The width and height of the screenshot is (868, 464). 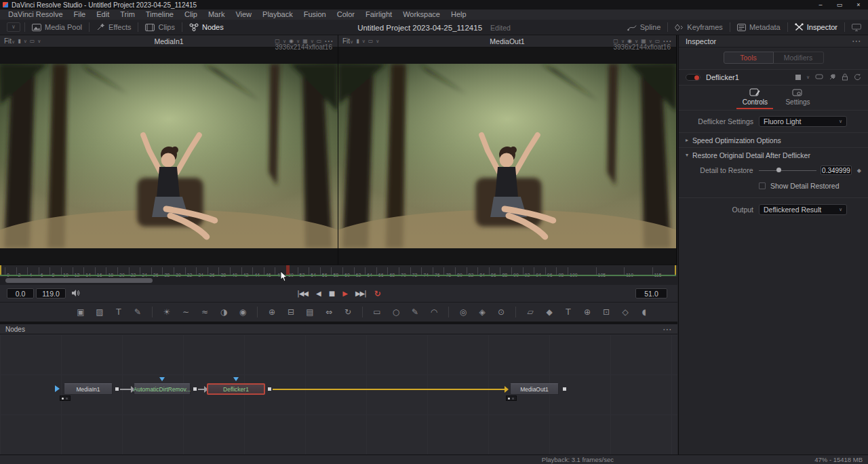 What do you see at coordinates (415, 312) in the screenshot?
I see `polygon-mask-tool-icon: ✎` at bounding box center [415, 312].